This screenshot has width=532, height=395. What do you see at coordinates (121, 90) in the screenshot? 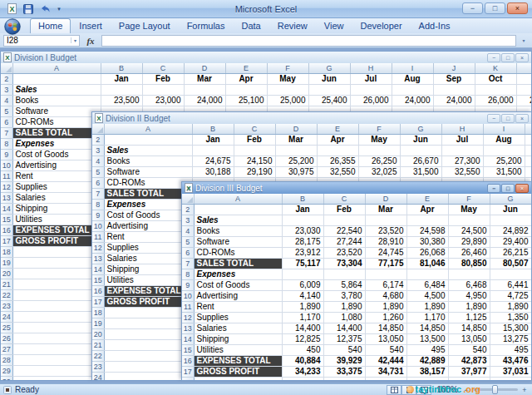
I see `cell-B3` at bounding box center [121, 90].